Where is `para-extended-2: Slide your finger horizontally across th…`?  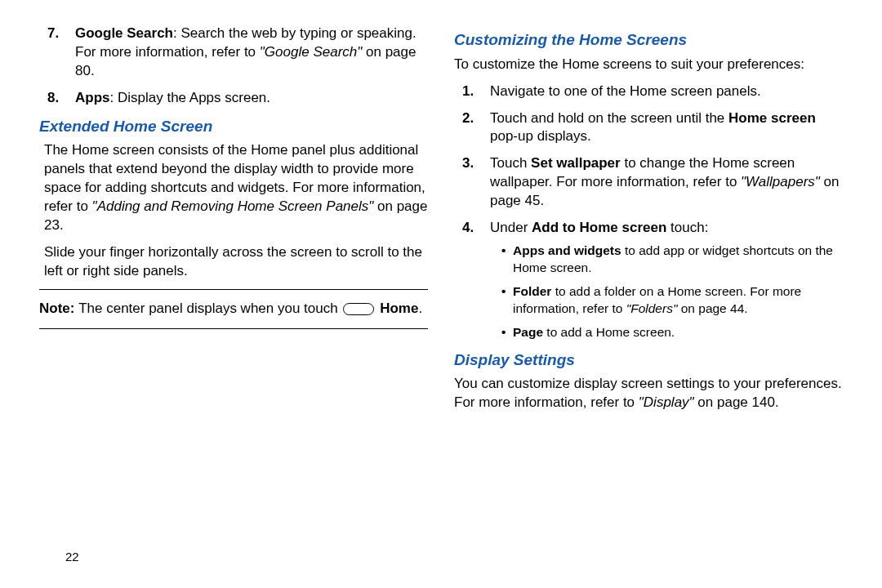
para-extended-2: Slide your finger horizontally across th… is located at coordinates (234, 262).